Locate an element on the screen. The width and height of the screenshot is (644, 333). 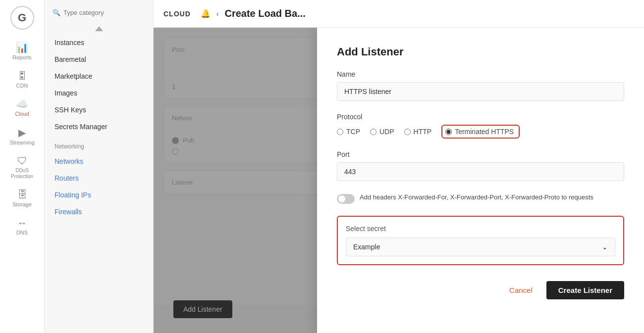
modal-footer: Cancel Create Listener is located at coordinates (481, 290).